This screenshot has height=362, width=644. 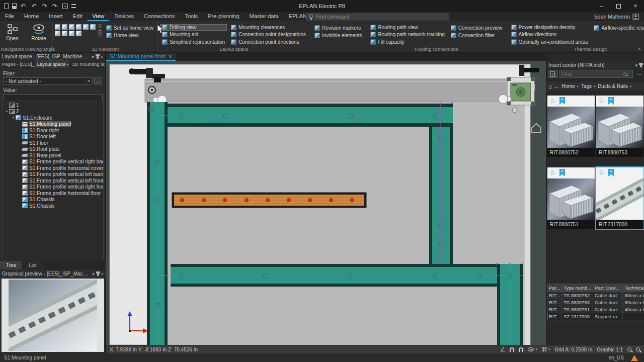 I want to click on ribbon-item: Revision markers, so click(x=338, y=28).